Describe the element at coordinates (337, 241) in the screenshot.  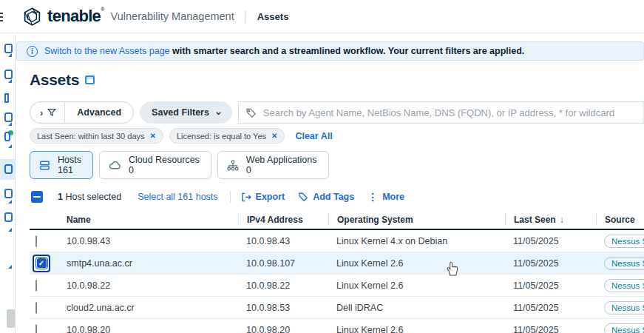
I see `table-row: 10.0.98.43 10.0.98.43 Linux Kernel 4.x o…` at that location.